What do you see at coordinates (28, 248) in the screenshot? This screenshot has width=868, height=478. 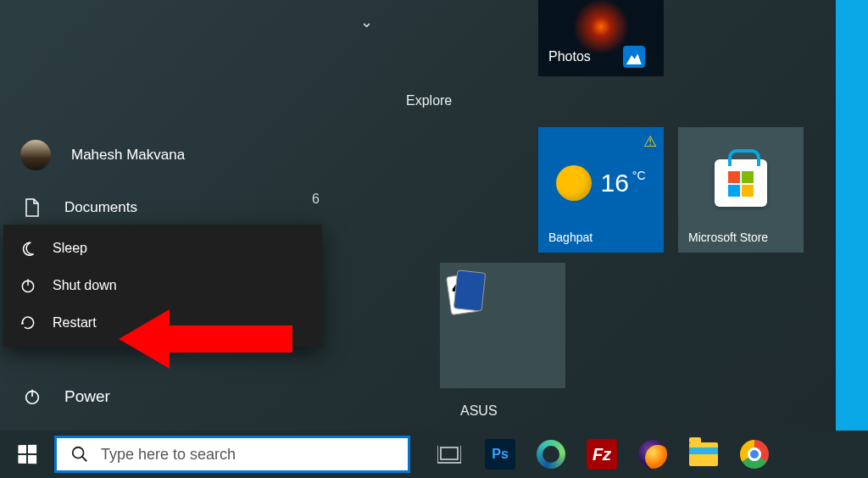 I see `sleep-icon` at bounding box center [28, 248].